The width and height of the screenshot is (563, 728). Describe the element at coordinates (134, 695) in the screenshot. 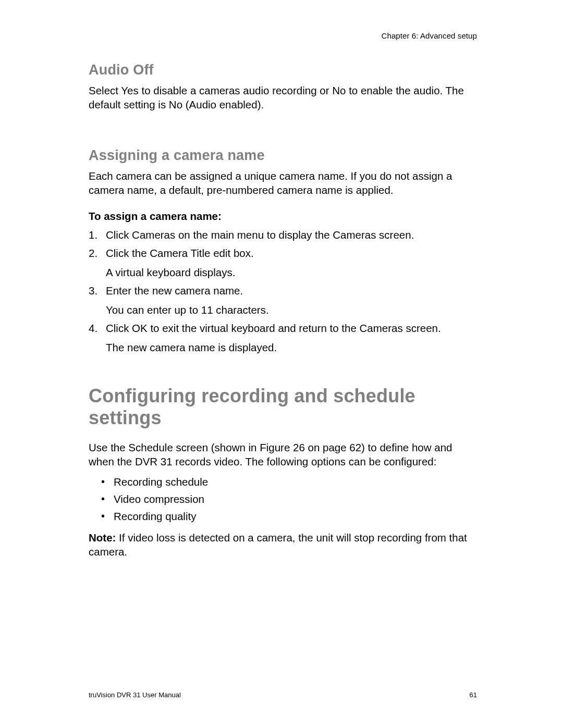

I see `footer-manual-name: truVision DVR 31 User Manual` at that location.